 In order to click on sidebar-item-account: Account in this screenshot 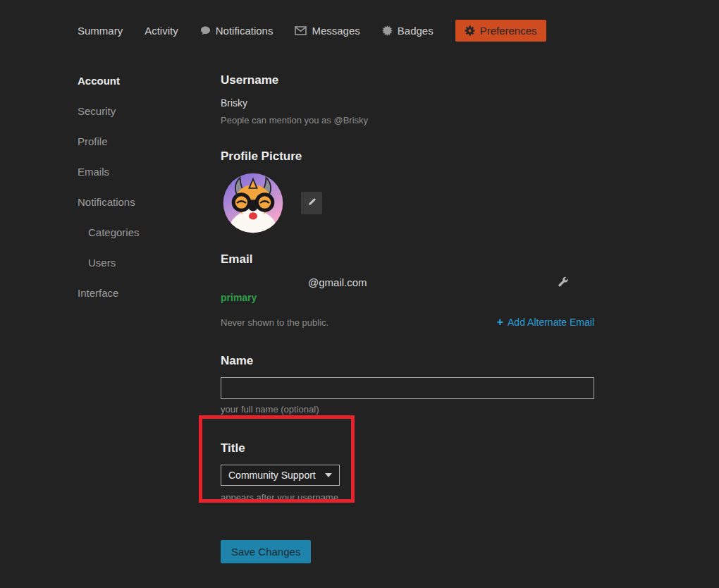, I will do `click(137, 80)`.